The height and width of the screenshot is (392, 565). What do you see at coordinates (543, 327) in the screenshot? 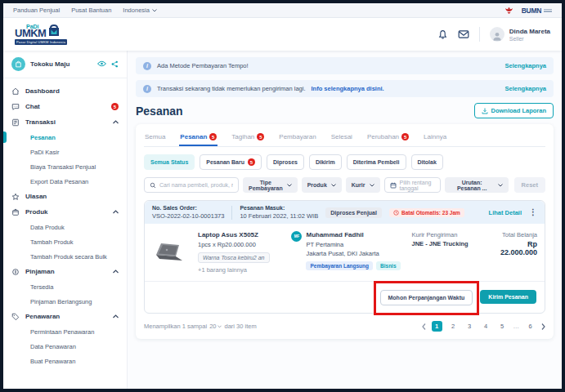
I see `chevron-right-icon` at bounding box center [543, 327].